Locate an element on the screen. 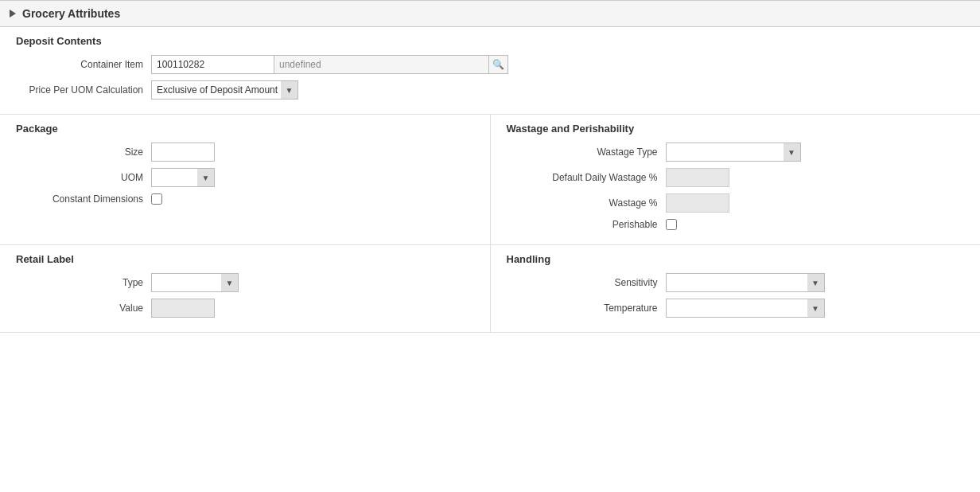 The image size is (980, 492). uom-select-wrapper: ▼ is located at coordinates (183, 178).